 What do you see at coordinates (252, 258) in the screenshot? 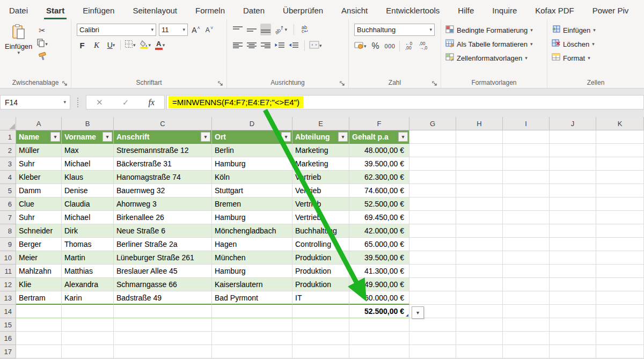
I see `cell-D10: München` at bounding box center [252, 258].